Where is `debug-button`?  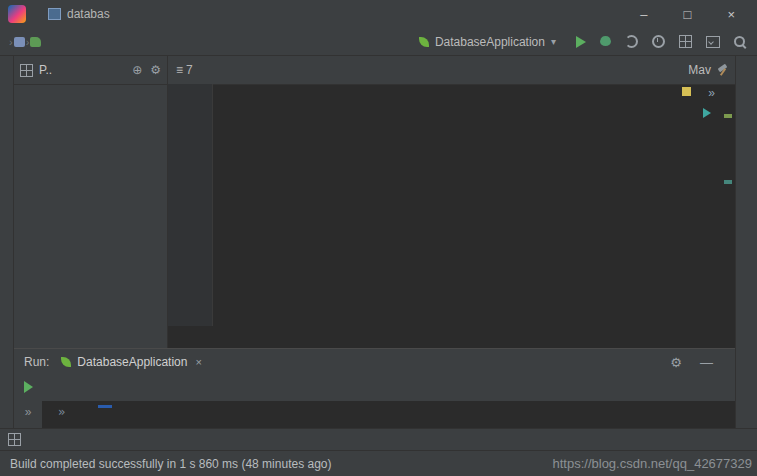
debug-button is located at coordinates (606, 42).